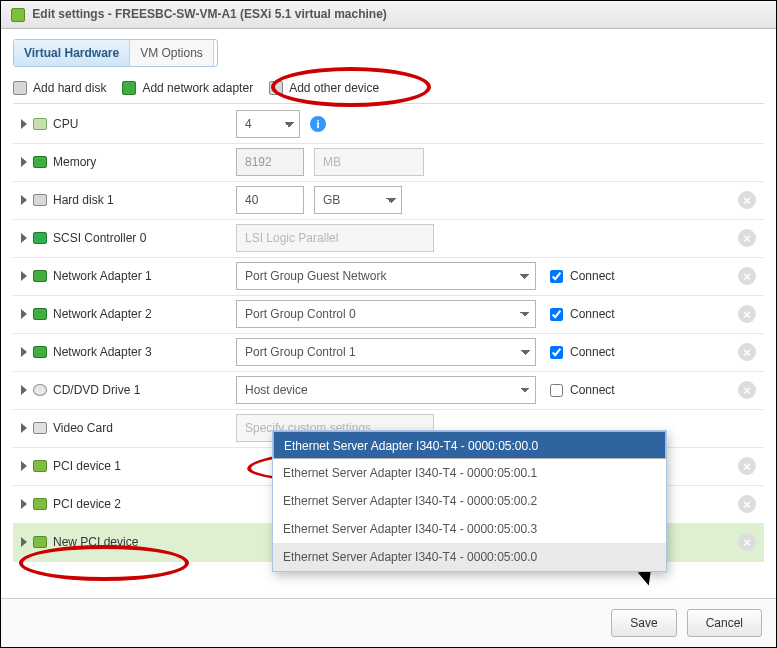 This screenshot has height=648, width=777. I want to click on nic2-select: Port Group Control 0, so click(386, 314).